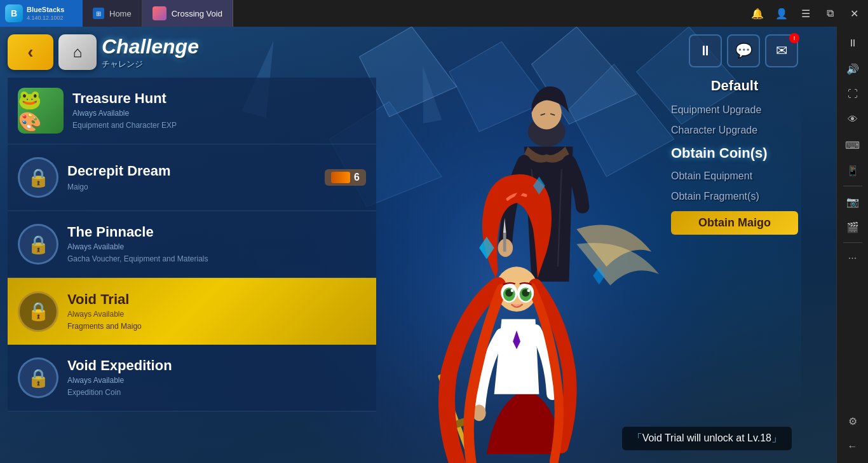 The width and height of the screenshot is (868, 463). I want to click on unlock-message: 「Void Trial will unlock at Lv.18」, so click(707, 439).